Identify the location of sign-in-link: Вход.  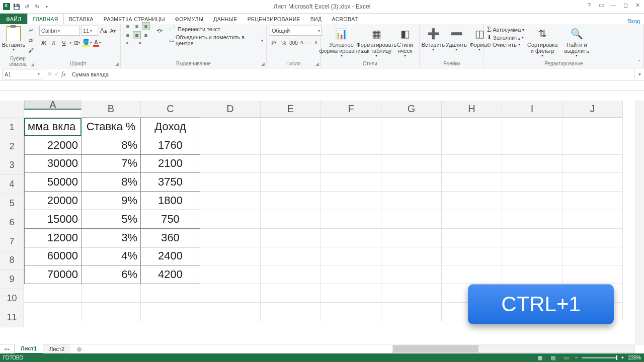
(634, 21).